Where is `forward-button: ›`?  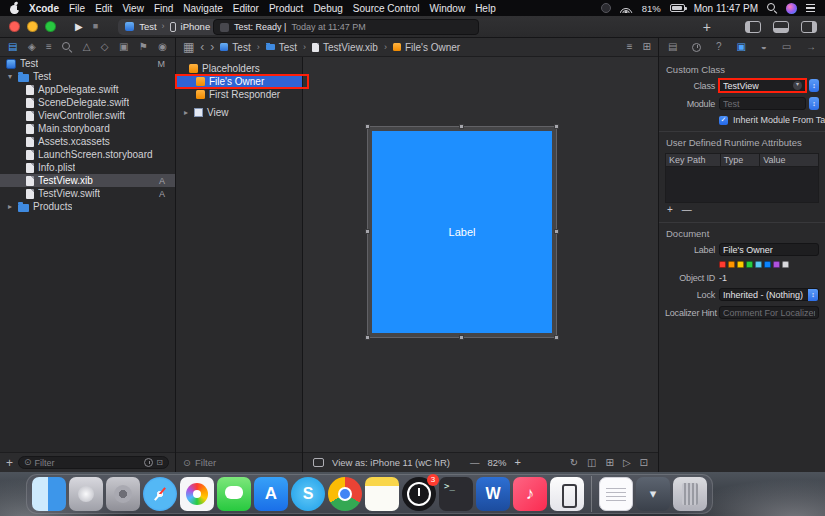 forward-button: › is located at coordinates (212, 47).